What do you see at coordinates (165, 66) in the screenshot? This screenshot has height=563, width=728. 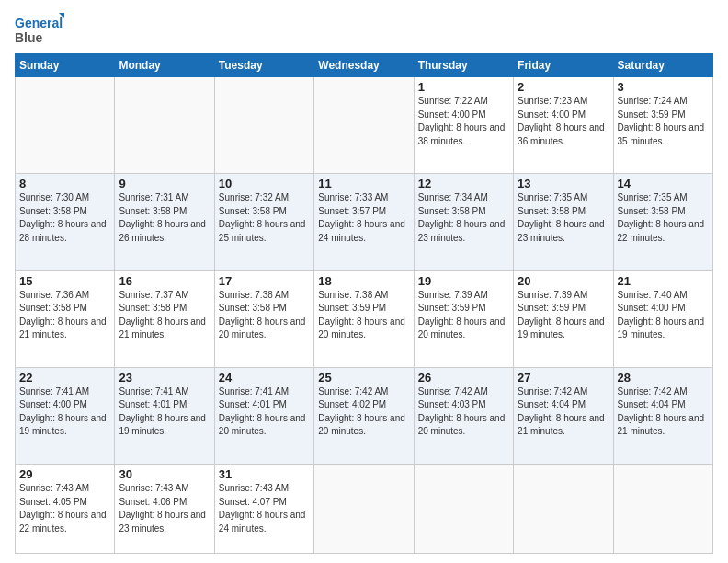 I see `col-monday: Monday` at bounding box center [165, 66].